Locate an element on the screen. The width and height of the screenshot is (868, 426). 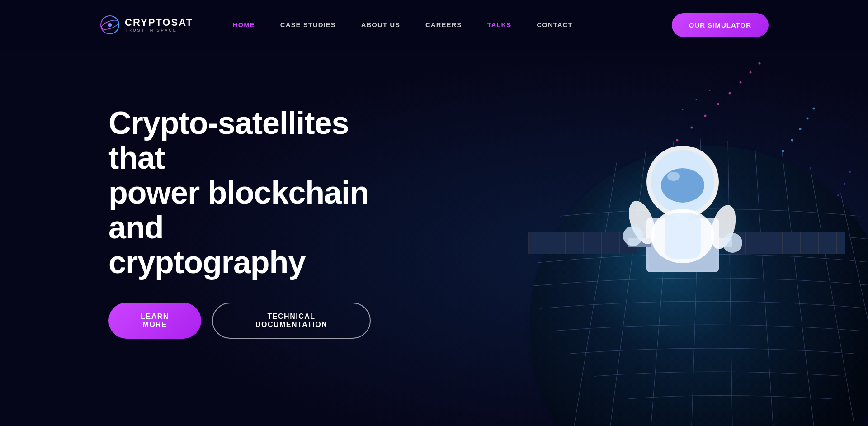
nav-links: HOME CASE STUDIES ABOUT US CAREERS TALKS… is located at coordinates (441, 25).